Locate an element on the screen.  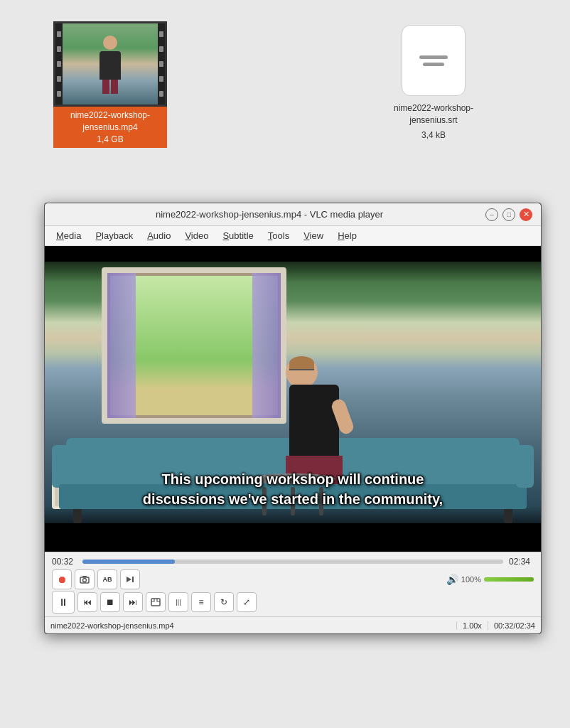
thumbnail-content is located at coordinates (110, 64).